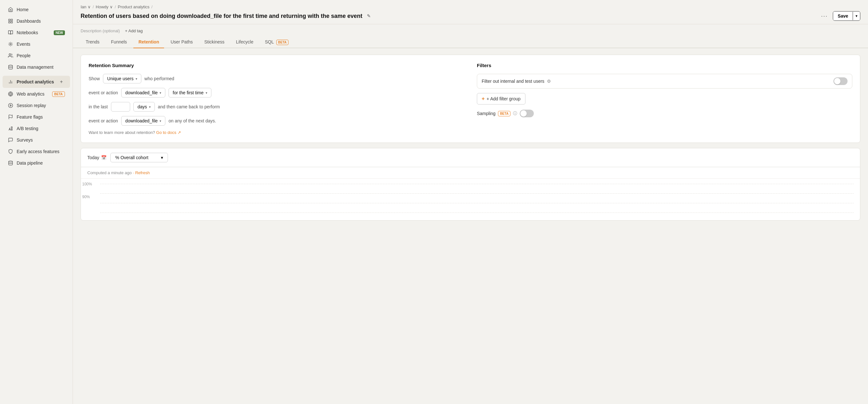 This screenshot has height=404, width=868. I want to click on sampling-toggle, so click(527, 113).